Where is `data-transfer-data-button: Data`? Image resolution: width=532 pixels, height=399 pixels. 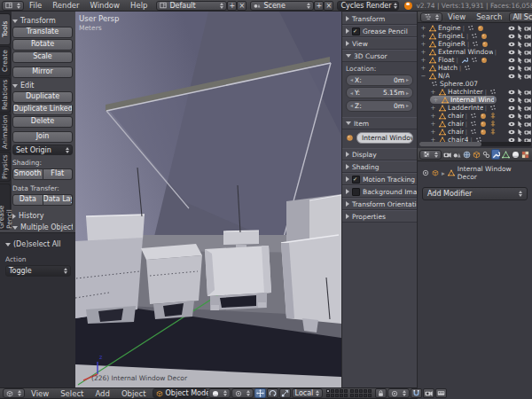 data-transfer-data-button: Data is located at coordinates (28, 200).